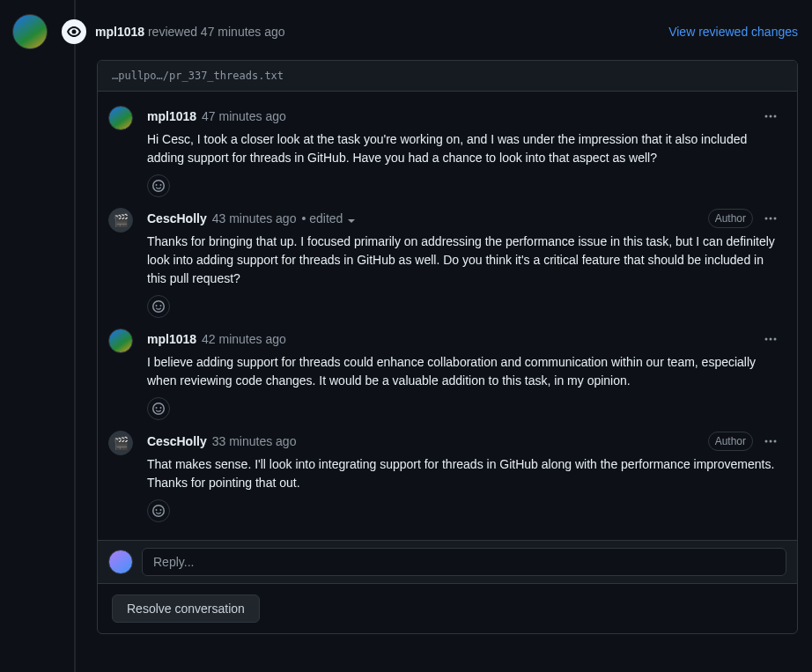 The height and width of the screenshot is (672, 812). I want to click on review-header: mpl1018 reviewed 47 minutes ago View rev…, so click(436, 32).